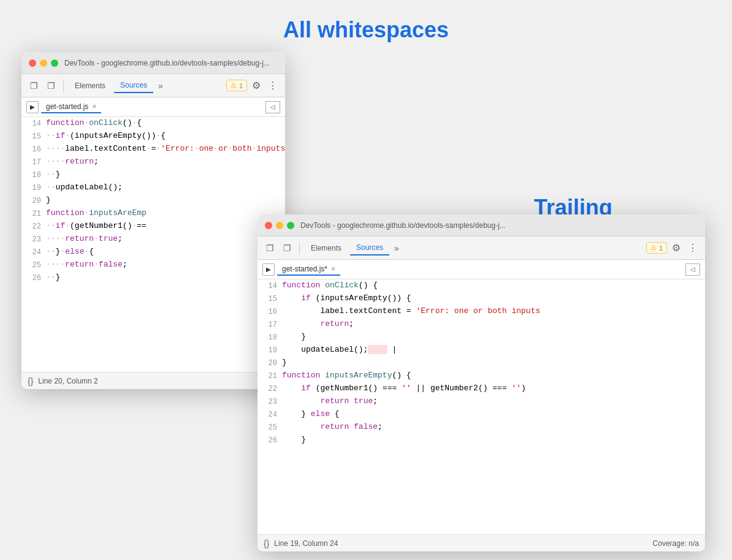  Describe the element at coordinates (269, 270) in the screenshot. I see `panel-toggle-2: ▶` at that location.